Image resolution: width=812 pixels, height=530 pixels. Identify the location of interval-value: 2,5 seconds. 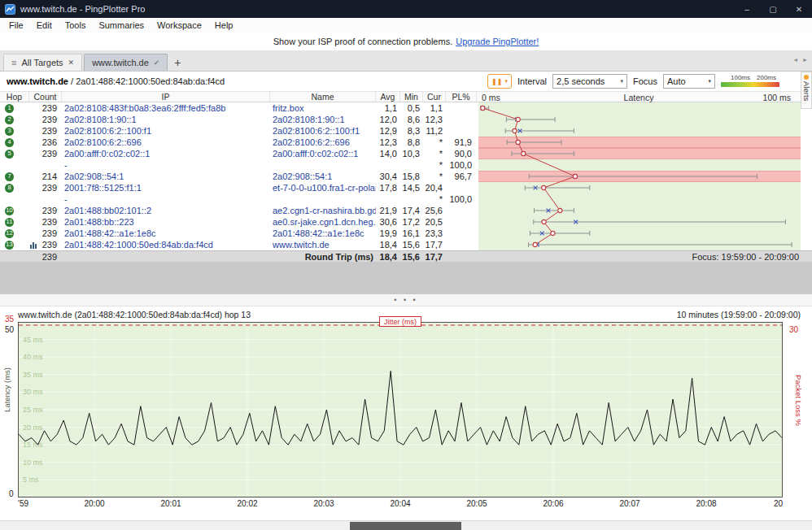
(581, 81).